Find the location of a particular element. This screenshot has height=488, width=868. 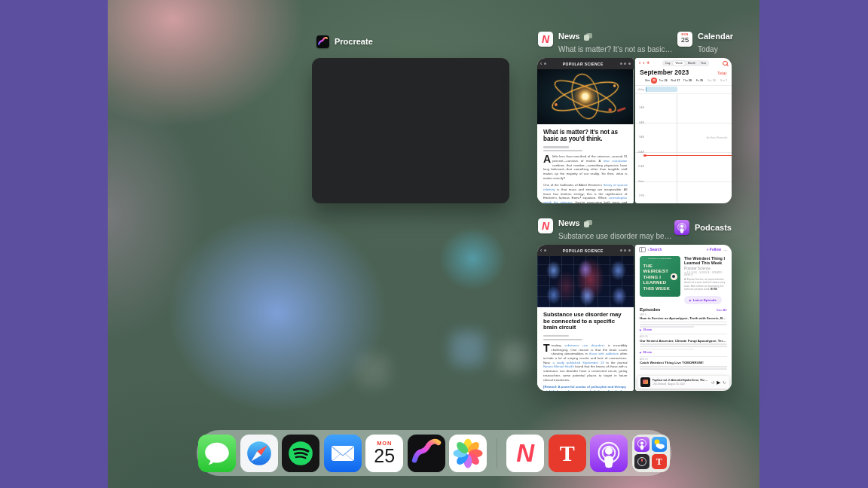

calendar-card: ‹ › + Day Week Month Year September 2023… is located at coordinates (683, 131).